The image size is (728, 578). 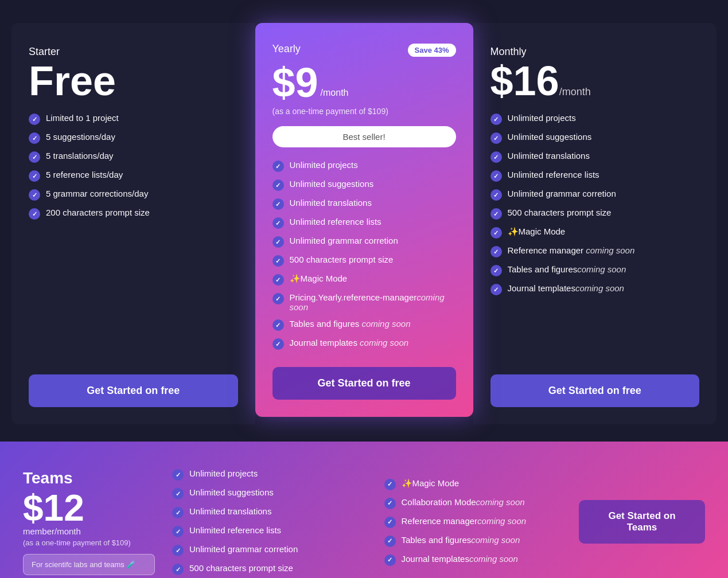 I want to click on list-item: Reference managercoming soon, so click(x=476, y=522).